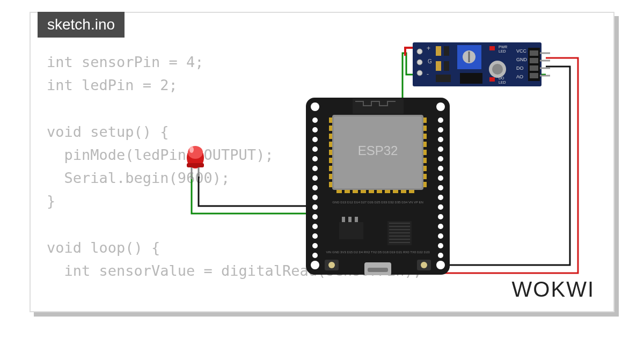  What do you see at coordinates (522, 60) in the screenshot?
I see `label-gnd: GND` at bounding box center [522, 60].